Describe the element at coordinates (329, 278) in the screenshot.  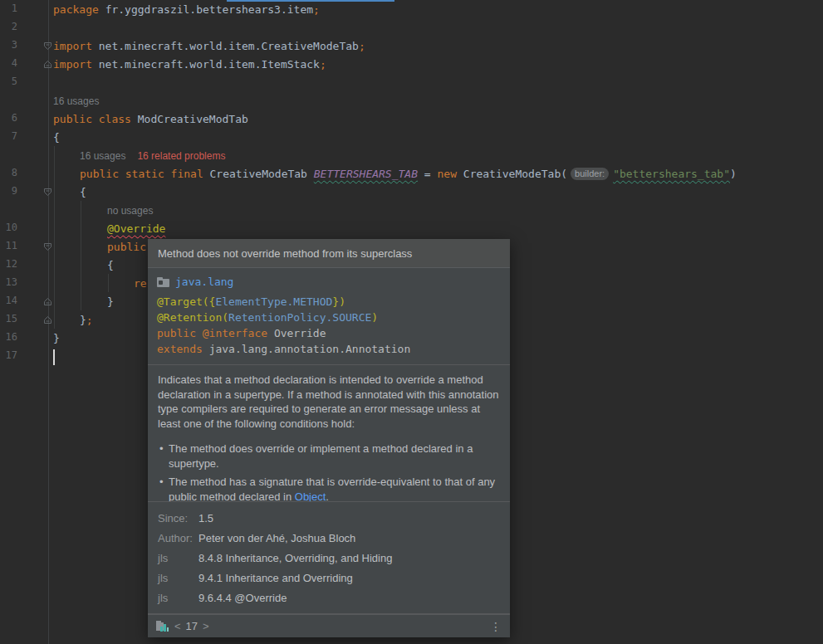
I see `package-row: java.lang` at that location.